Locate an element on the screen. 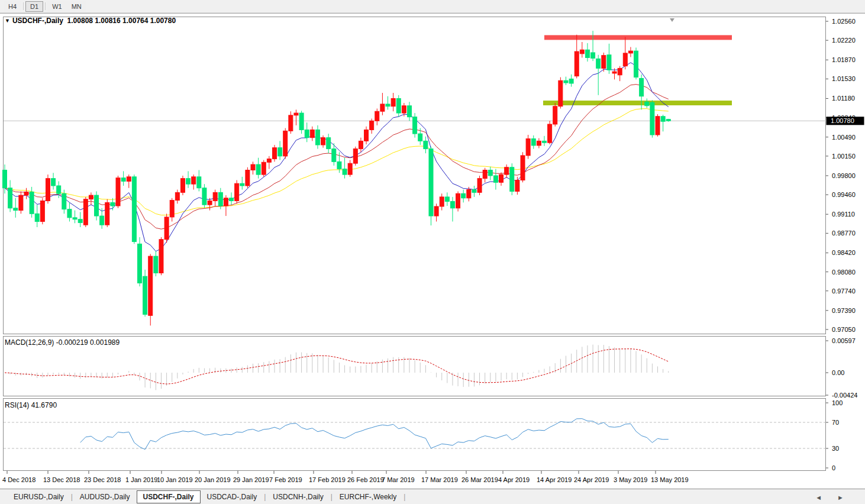 The width and height of the screenshot is (865, 504). timeframe-button-h4: H4 is located at coordinates (12, 7).